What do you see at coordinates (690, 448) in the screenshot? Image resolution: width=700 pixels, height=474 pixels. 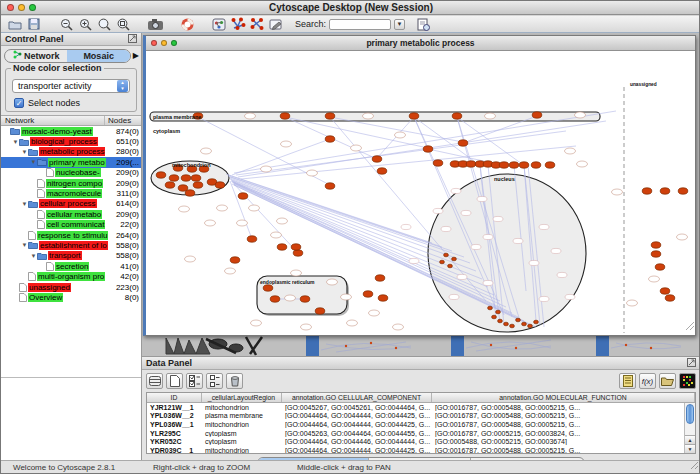 I see `scroll-down-button: ▼` at bounding box center [690, 448].